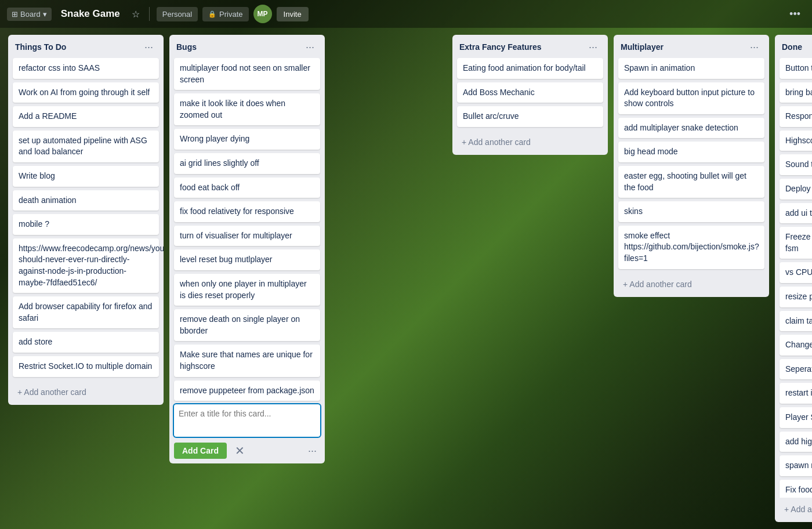 The width and height of the screenshot is (812, 529). I want to click on card: add ui tests, so click(796, 213).